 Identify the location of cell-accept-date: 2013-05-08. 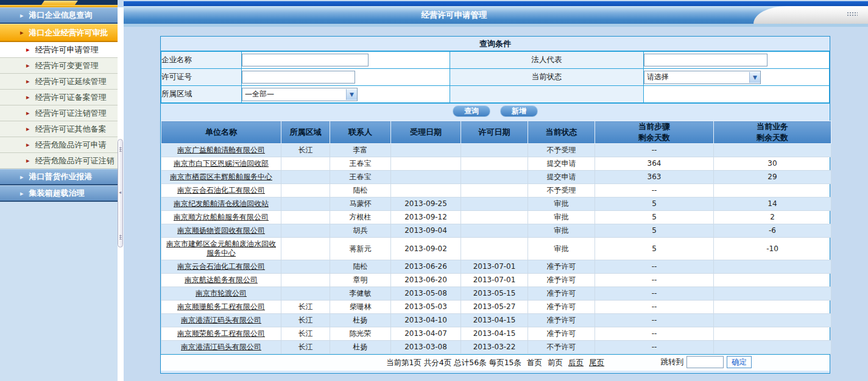
(426, 294).